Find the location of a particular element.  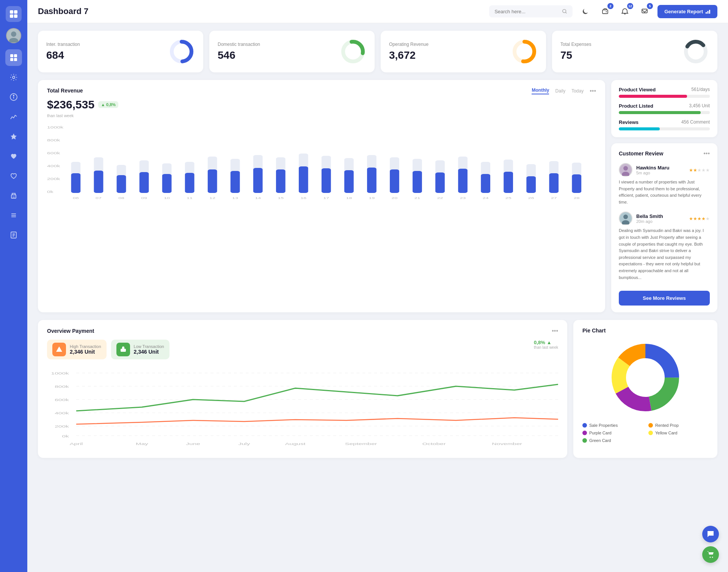

svg-text: 400k is located at coordinates (54, 166).